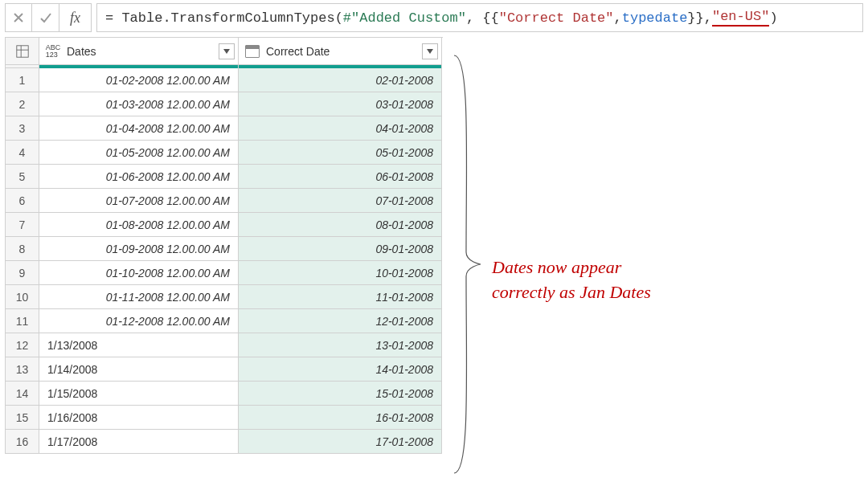 The width and height of the screenshot is (868, 502). Describe the element at coordinates (224, 345) in the screenshot. I see `table-row: 121/13/200813-01-2008` at that location.